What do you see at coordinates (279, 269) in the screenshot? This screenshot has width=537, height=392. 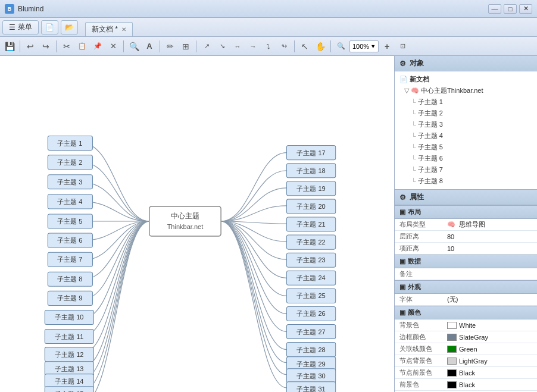 I see `right-nodes: 子主题 17 子主题 18 子主题 19 子主题 20 子主题 21 子主题 2…` at bounding box center [279, 269].